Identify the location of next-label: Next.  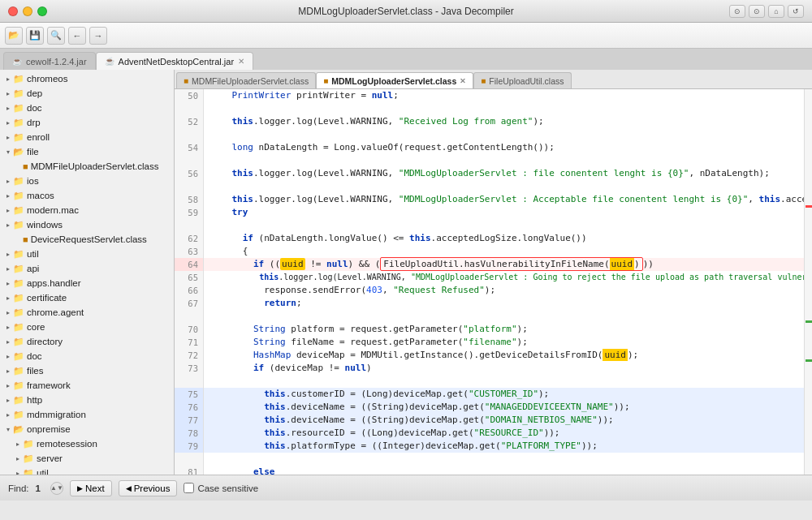
(95, 488).